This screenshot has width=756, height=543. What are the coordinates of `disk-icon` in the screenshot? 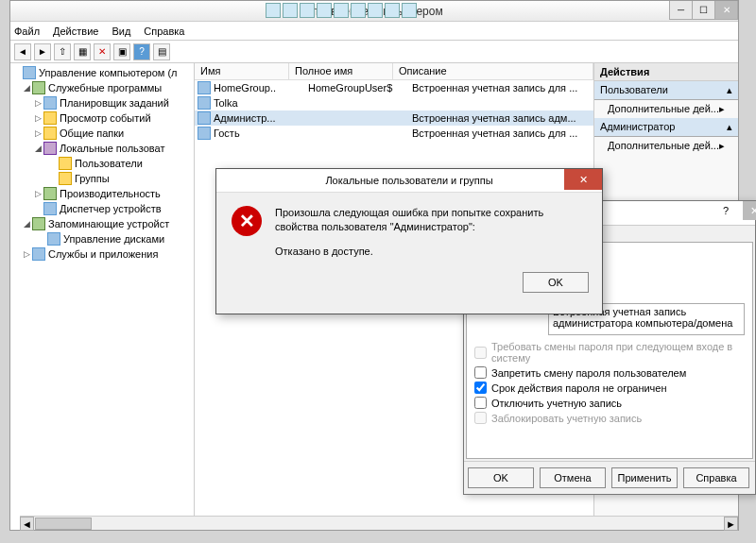 It's located at (54, 239).